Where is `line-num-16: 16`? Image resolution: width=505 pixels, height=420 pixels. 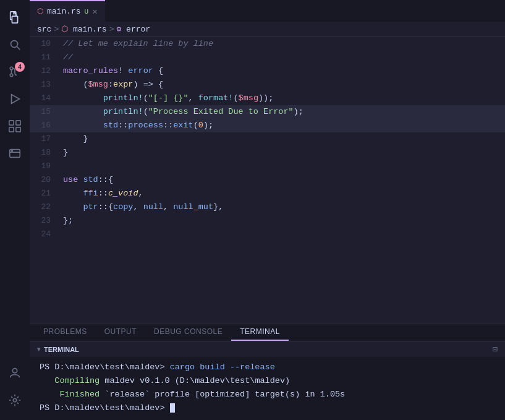 line-num-16: 16 is located at coordinates (45, 126).